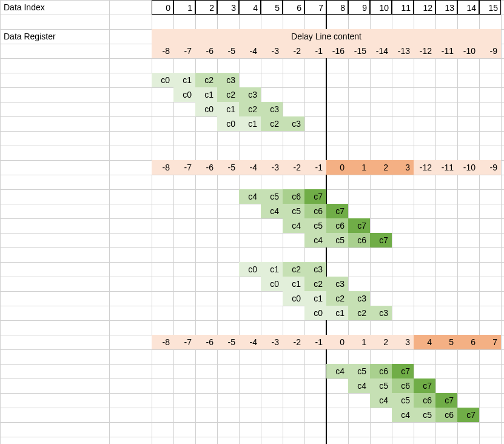 This screenshot has height=444, width=504. Describe the element at coordinates (315, 167) in the screenshot. I see `register-1-val-7: -1` at that location.